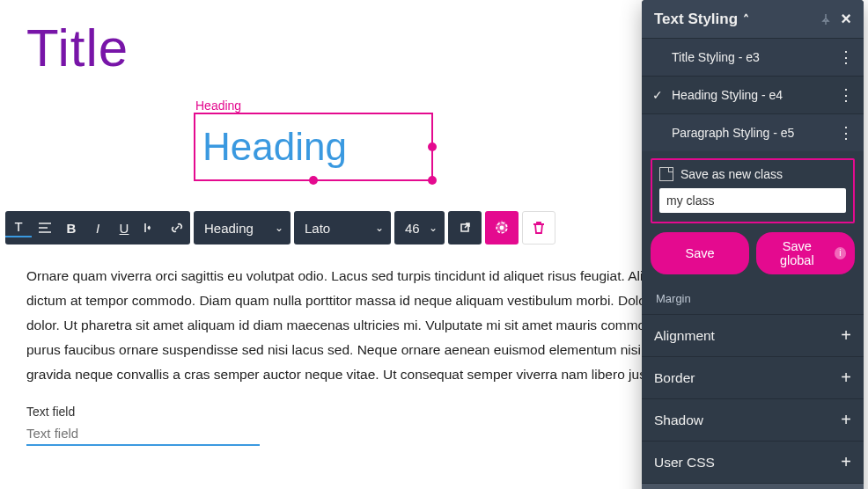  I want to click on pin-icon, so click(828, 19).